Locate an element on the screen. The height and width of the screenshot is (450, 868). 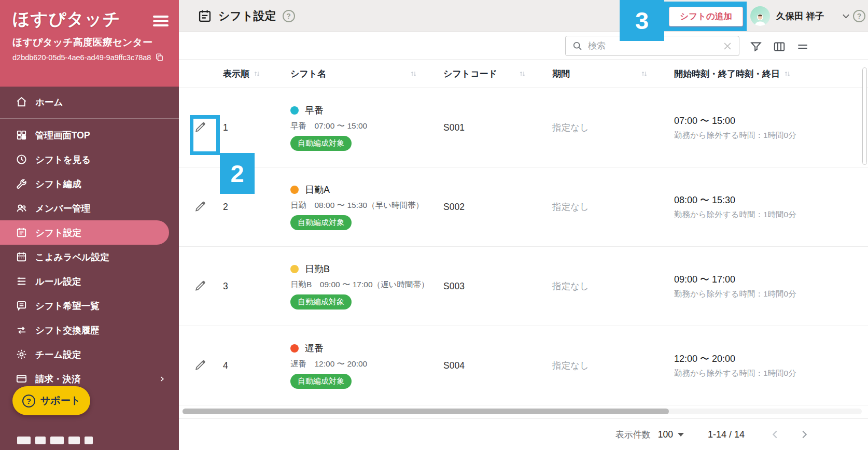
sidebar-item-team-settings: チーム設定 is located at coordinates (89, 355).